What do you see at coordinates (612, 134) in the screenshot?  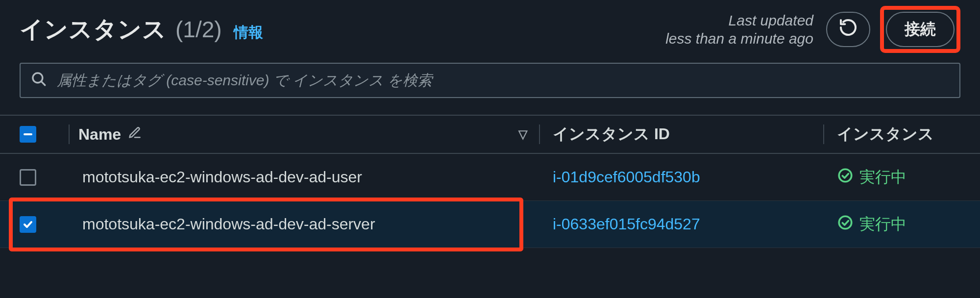 I see `column-header-instance-id-label: インスタンス ID` at bounding box center [612, 134].